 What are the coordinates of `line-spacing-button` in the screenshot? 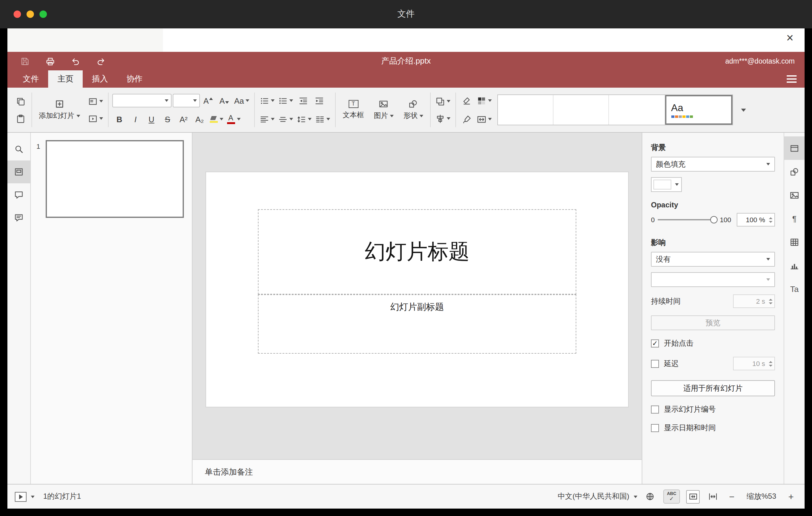 It's located at (304, 119).